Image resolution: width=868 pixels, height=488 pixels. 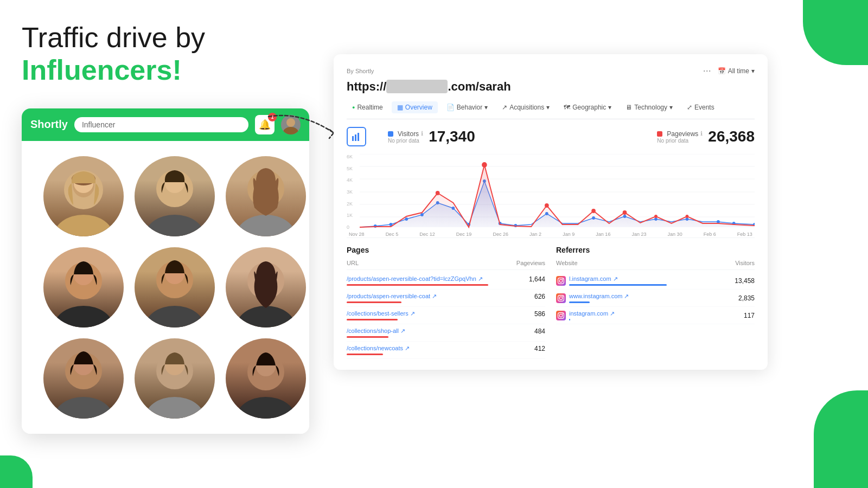 I want to click on map-icon: 🗺, so click(x=567, y=107).